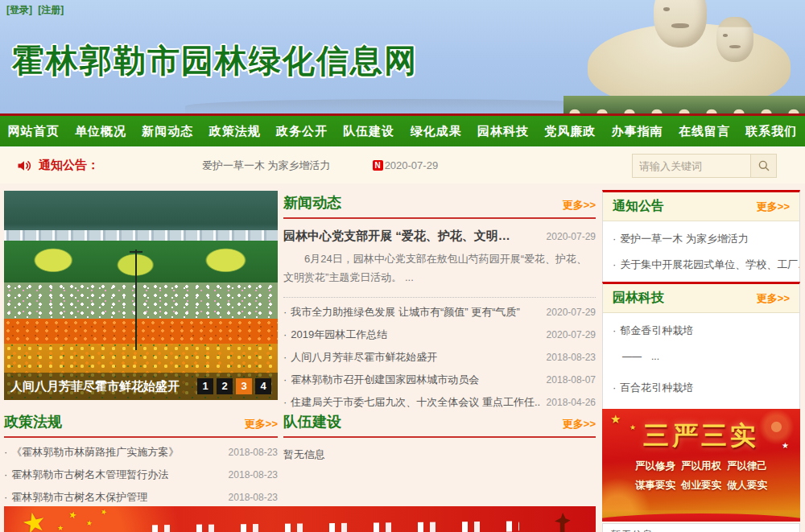  Describe the element at coordinates (580, 424) in the screenshot. I see `team-more-link: 更多>>` at that location.